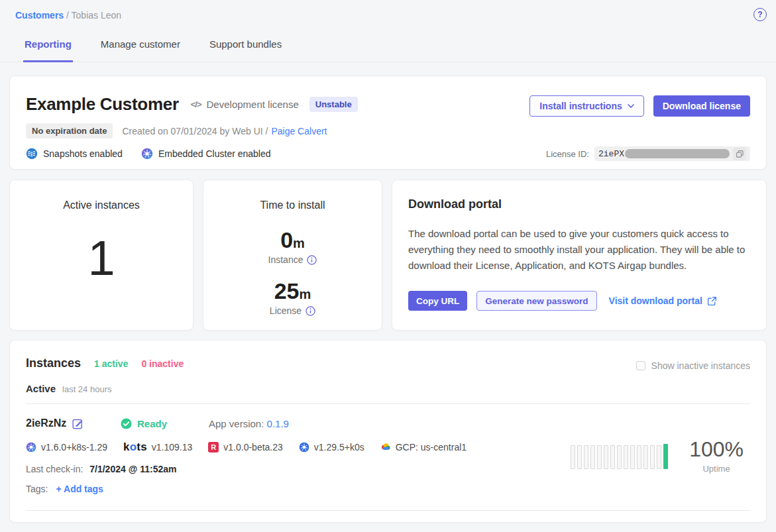 The image size is (776, 532). Describe the element at coordinates (80, 489) in the screenshot. I see `add-tags-link: + Add tags` at that location.